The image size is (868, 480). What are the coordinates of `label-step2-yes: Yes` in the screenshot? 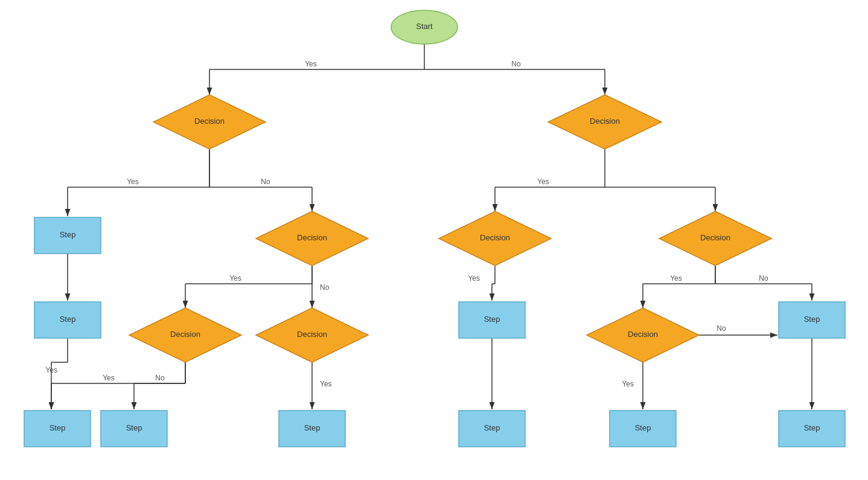 It's located at (51, 370).